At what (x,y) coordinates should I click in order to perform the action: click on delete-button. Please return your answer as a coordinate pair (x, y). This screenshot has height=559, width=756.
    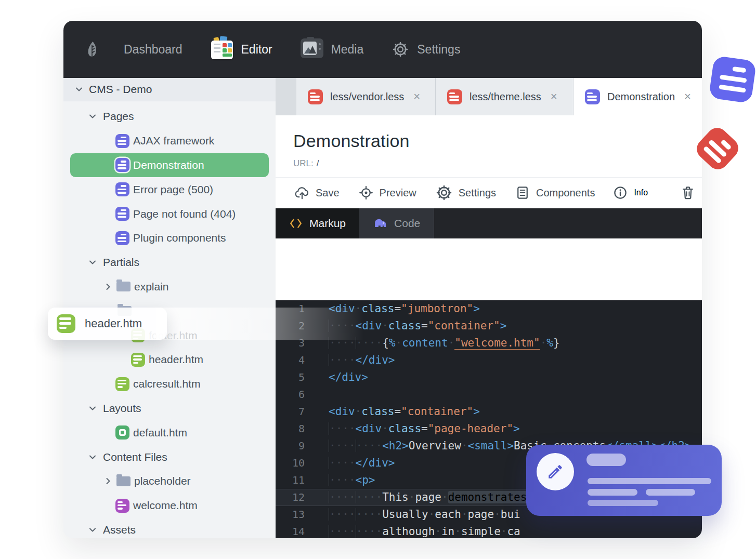
    Looking at the image, I should click on (684, 193).